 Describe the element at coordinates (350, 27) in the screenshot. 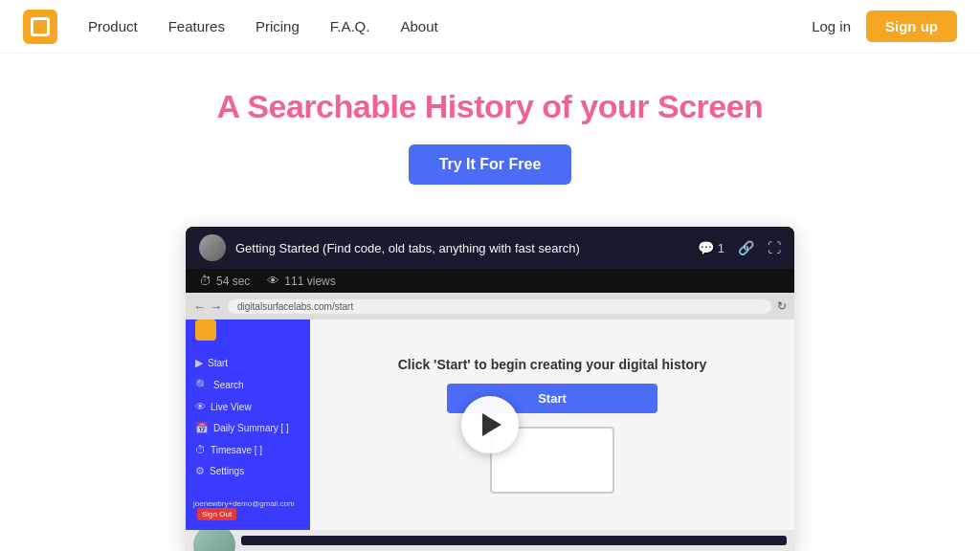

I see `nav-faq: F.A.Q.` at that location.